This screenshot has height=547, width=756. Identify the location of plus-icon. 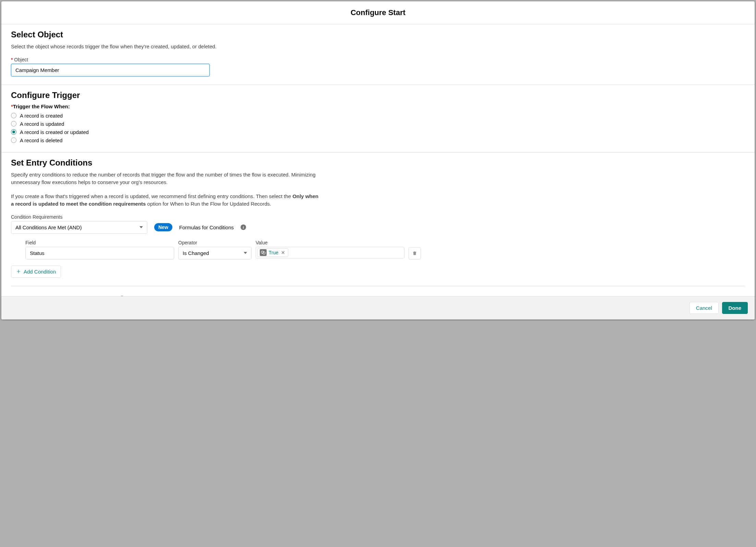
(19, 271).